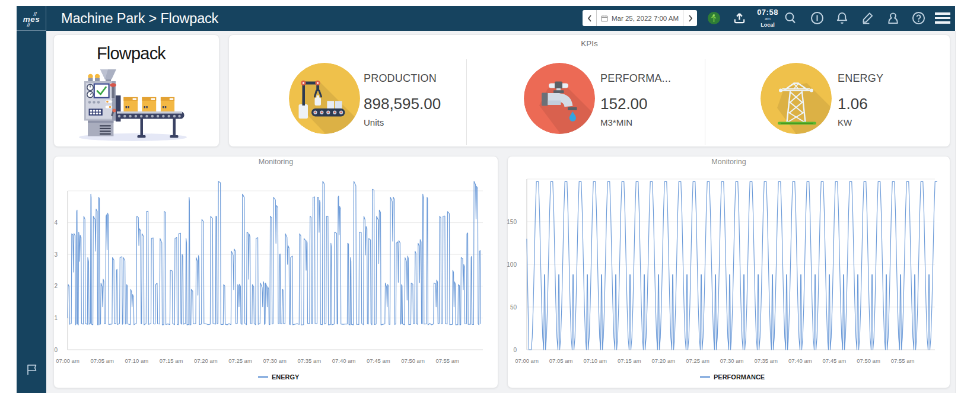  What do you see at coordinates (56, 255) in the screenshot?
I see `svg-text: 3` at bounding box center [56, 255].